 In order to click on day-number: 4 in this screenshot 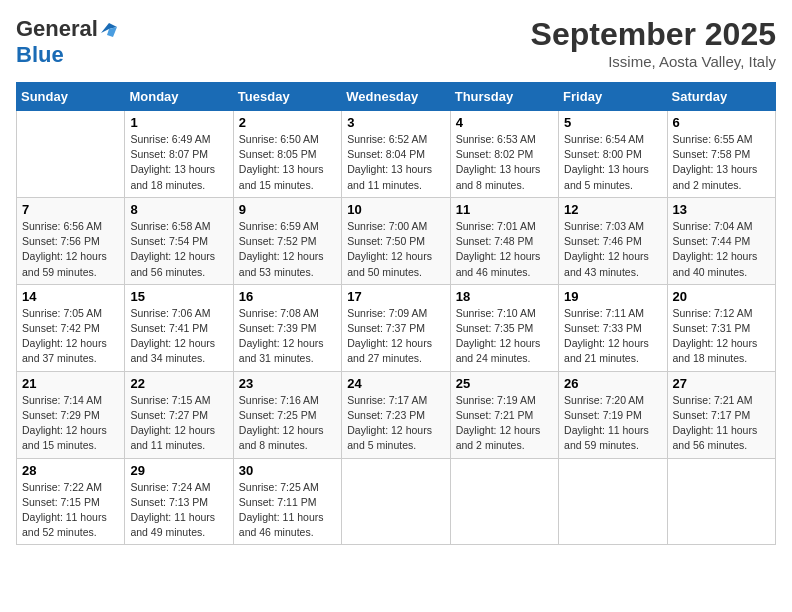, I will do `click(504, 122)`.